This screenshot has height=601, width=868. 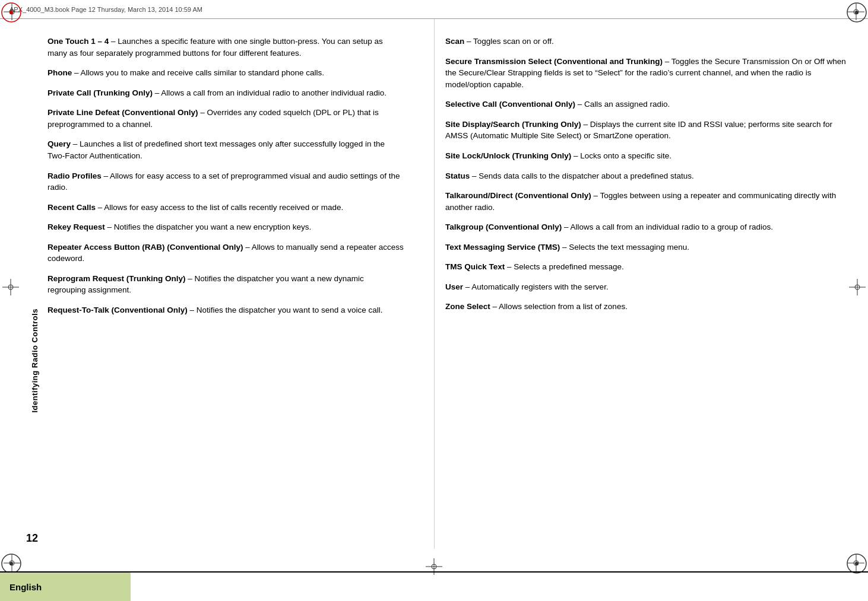 What do you see at coordinates (226, 208) in the screenshot?
I see `left-entry-6: Recent Calls – Allows for easy access to…` at bounding box center [226, 208].